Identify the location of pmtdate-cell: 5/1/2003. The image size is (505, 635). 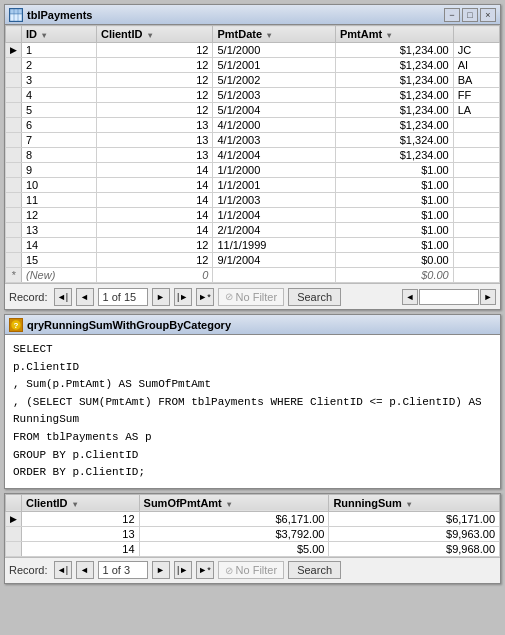
(274, 96).